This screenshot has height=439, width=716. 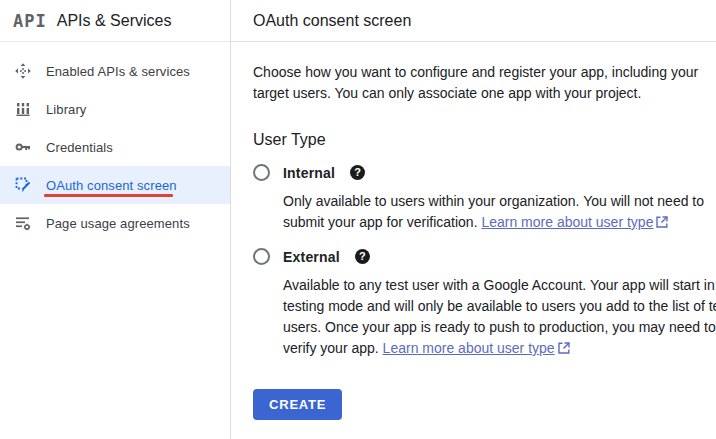 I want to click on internal-label: Internal, so click(x=309, y=173).